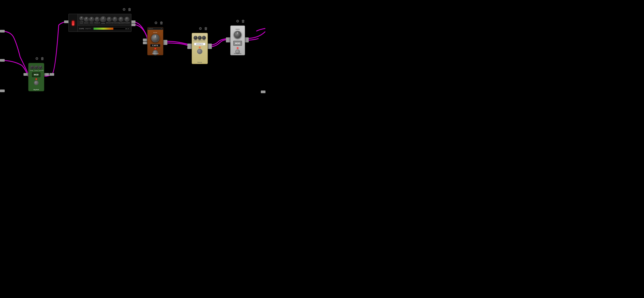 Image resolution: width=644 pixels, height=298 pixels. What do you see at coordinates (243, 21) in the screenshot?
I see `stereo-gain-trash-icon: 🗑` at bounding box center [243, 21].